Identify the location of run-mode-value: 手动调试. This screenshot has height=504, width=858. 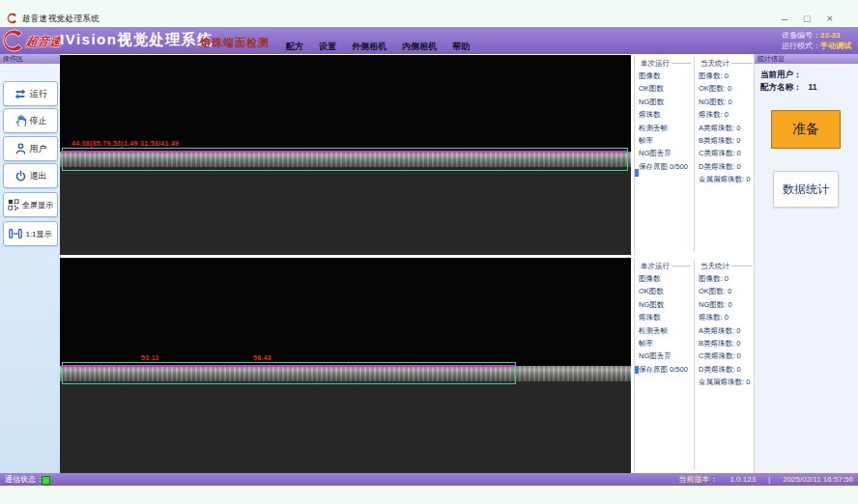
(836, 46).